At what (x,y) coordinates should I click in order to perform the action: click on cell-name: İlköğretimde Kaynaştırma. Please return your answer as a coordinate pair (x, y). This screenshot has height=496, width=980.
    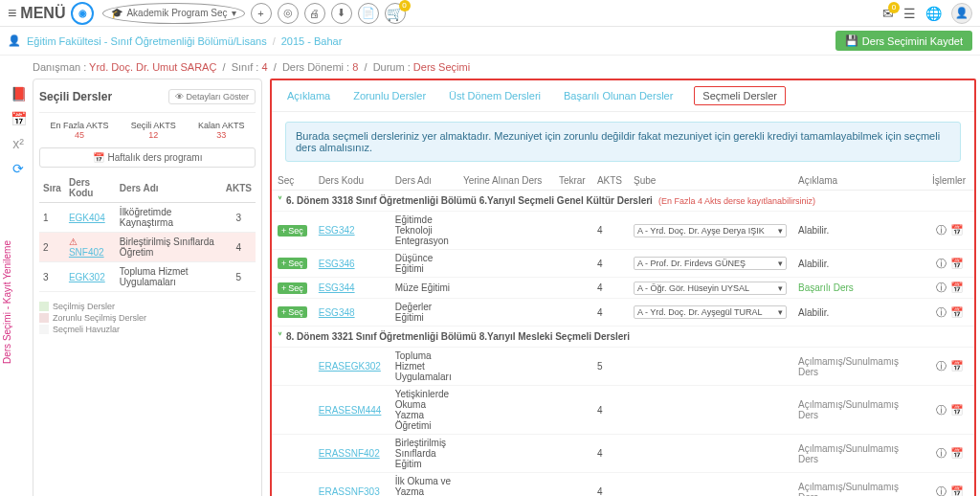
    Looking at the image, I should click on (168, 218).